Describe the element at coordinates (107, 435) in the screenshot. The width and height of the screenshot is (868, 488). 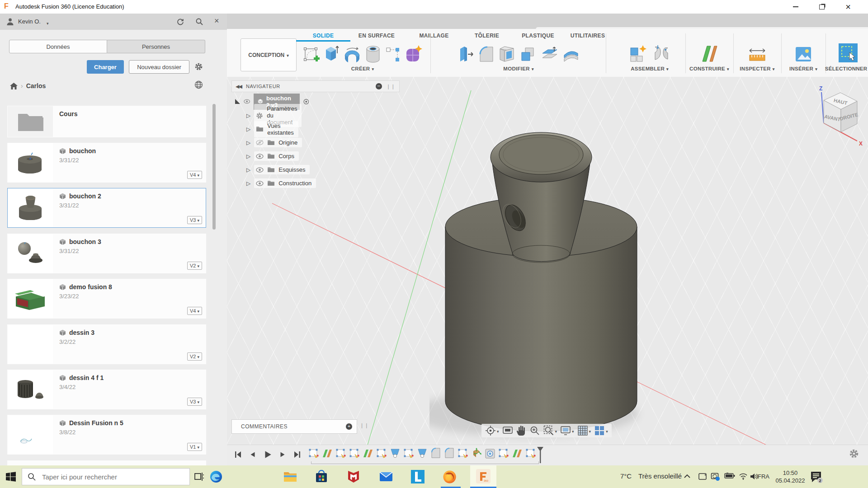
I see `project-list-item: Dessin Fusion n 53/8/22V1` at that location.